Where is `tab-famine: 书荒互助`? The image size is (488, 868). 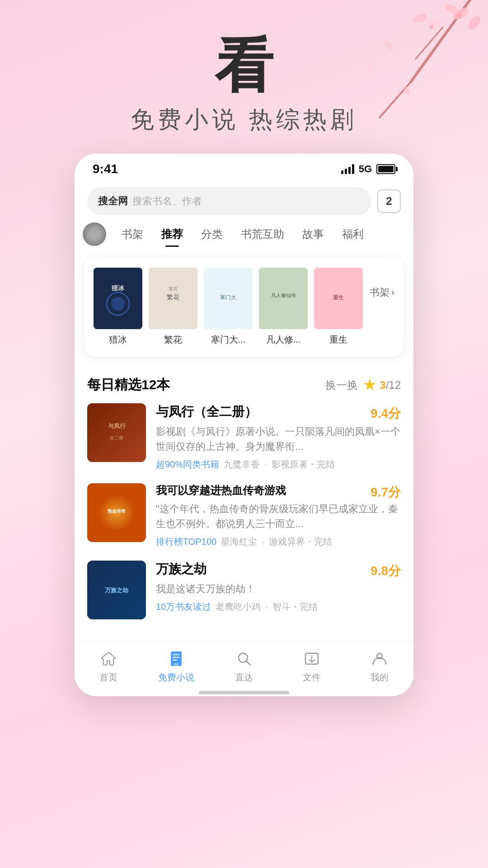 tab-famine: 书荒互助 is located at coordinates (263, 234).